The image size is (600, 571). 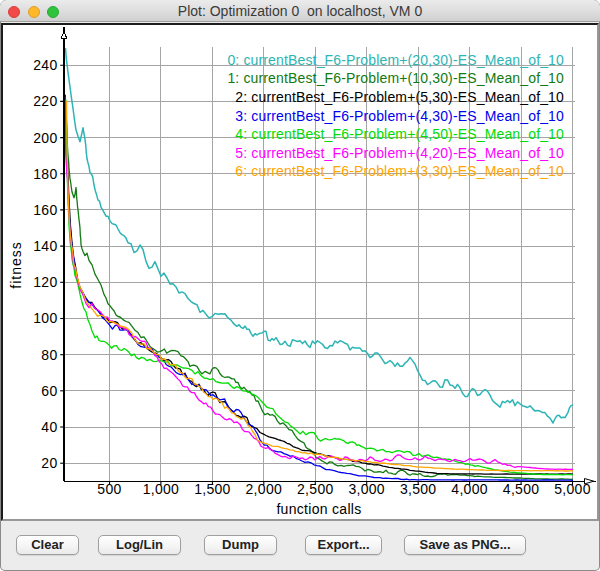 I want to click on svg-text: fitness, so click(x=16, y=264).